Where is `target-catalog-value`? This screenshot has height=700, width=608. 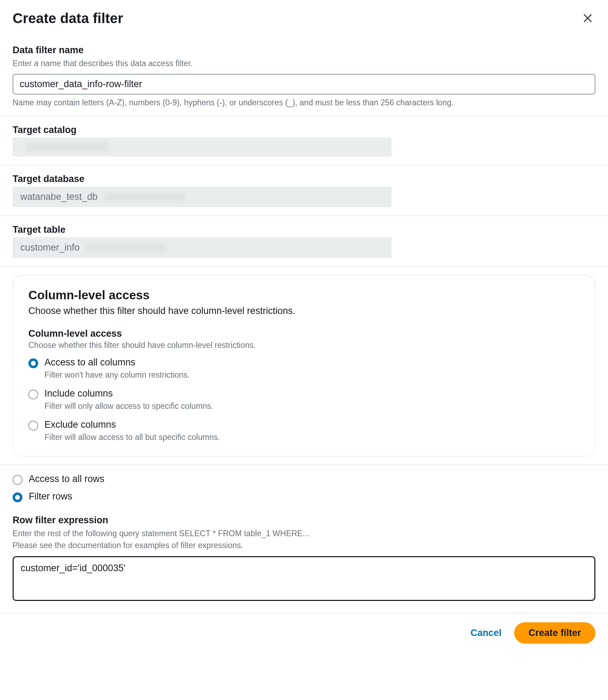 target-catalog-value is located at coordinates (202, 147).